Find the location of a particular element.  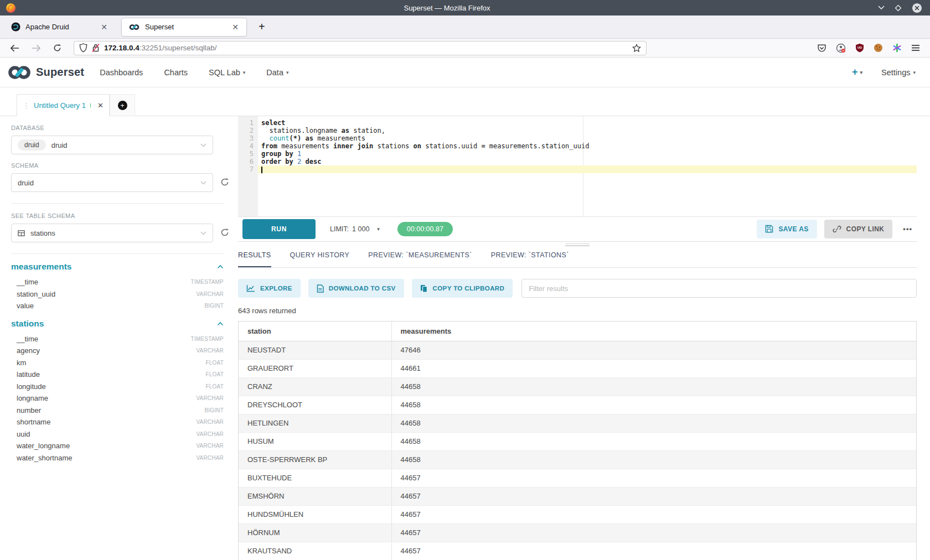

drag-dots-icon: ⋮ is located at coordinates (26, 105).